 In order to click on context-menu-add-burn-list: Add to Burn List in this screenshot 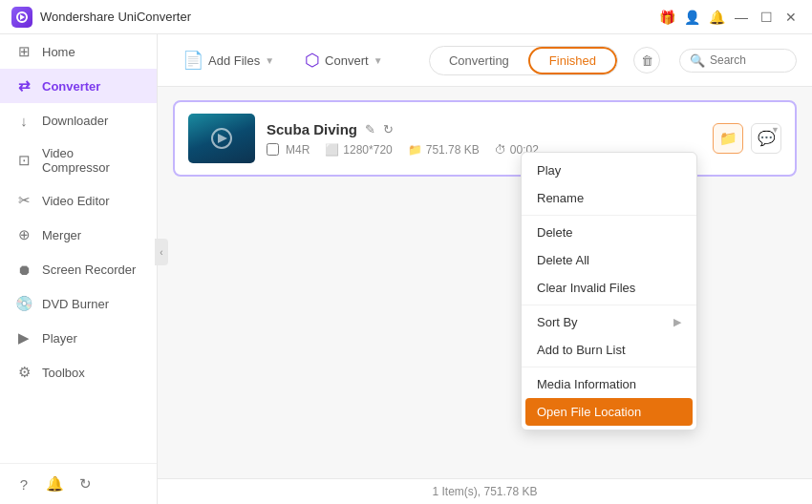, I will do `click(609, 349)`.